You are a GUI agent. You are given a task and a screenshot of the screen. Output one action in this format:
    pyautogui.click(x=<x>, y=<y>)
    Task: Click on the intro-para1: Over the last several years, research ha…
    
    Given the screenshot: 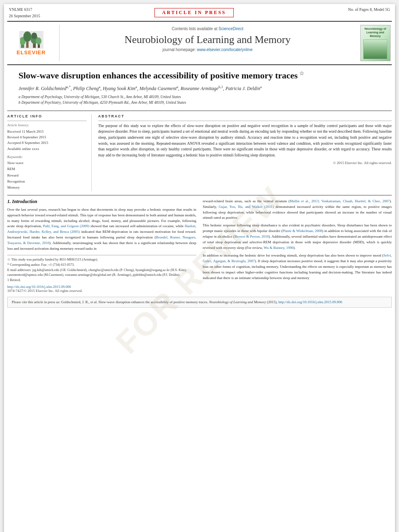 What is the action you would take?
    pyautogui.click(x=102, y=230)
    